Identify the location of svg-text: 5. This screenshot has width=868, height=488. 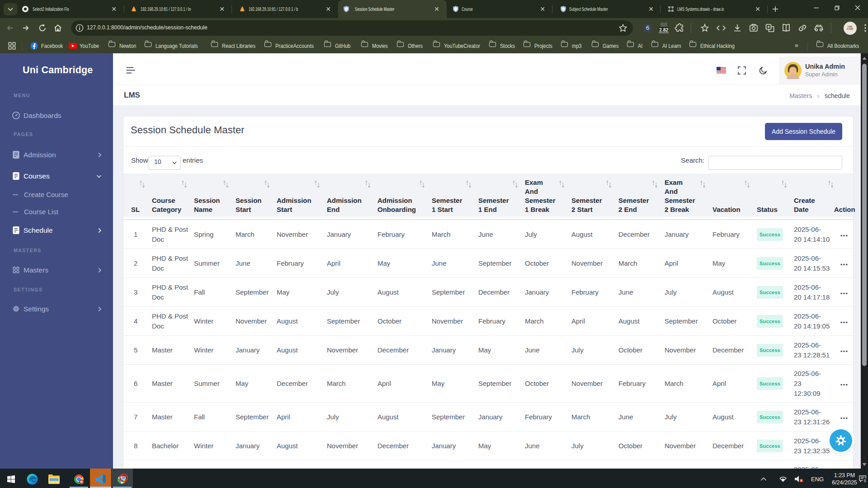
(865, 481).